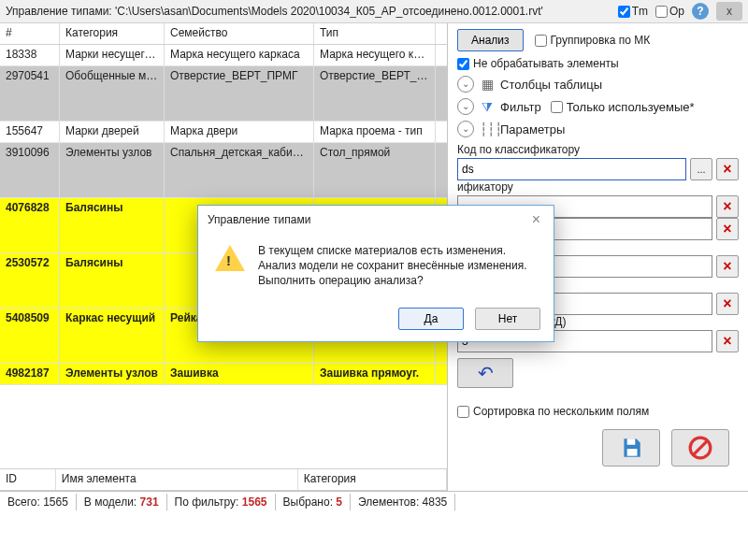  What do you see at coordinates (30, 55) in the screenshot?
I see `cell-id: 18338` at bounding box center [30, 55].